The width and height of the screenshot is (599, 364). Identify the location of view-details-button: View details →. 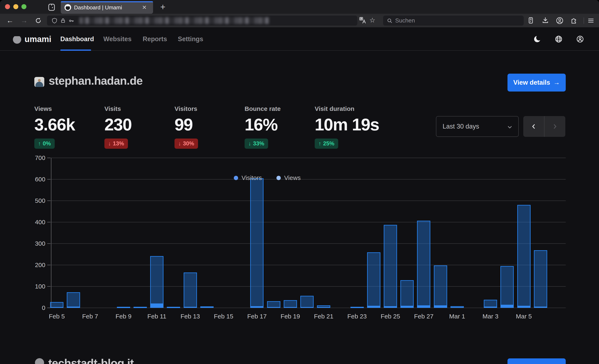
(537, 83).